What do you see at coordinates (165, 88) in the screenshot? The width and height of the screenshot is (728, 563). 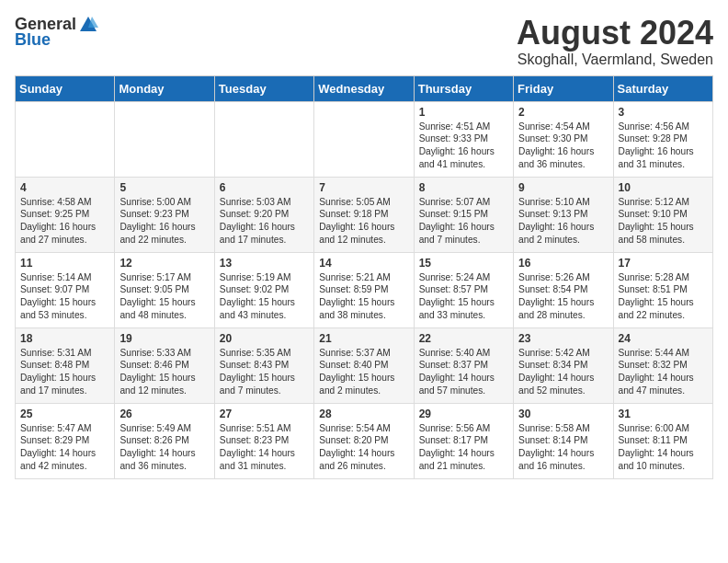 I see `header-monday: Monday` at bounding box center [165, 88].